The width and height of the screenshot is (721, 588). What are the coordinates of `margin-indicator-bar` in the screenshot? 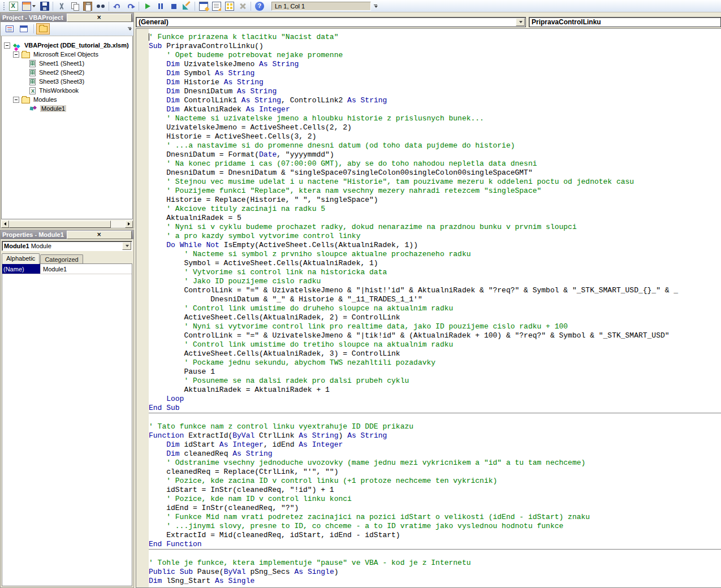 It's located at (143, 308).